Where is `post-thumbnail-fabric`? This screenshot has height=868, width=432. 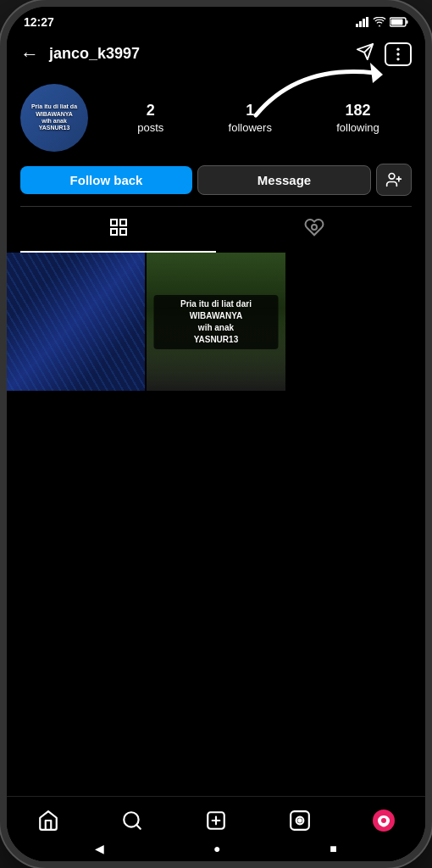 post-thumbnail-fabric is located at coordinates (76, 322).